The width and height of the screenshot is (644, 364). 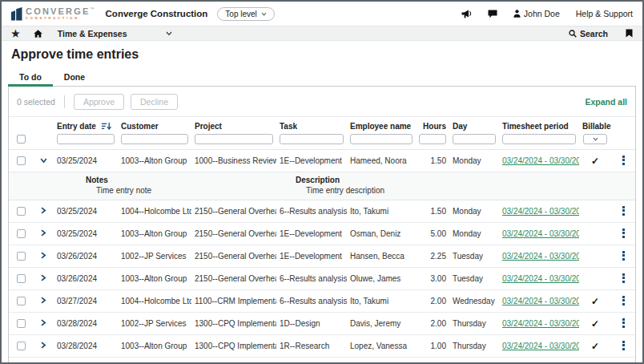 I want to click on table-row: 03/26/20241003--Alton Group2150--General…, so click(x=322, y=279).